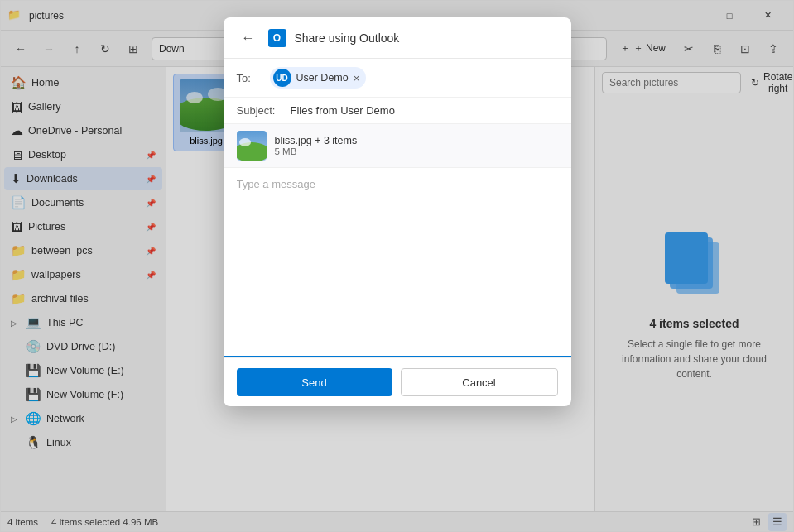 The width and height of the screenshot is (794, 532). What do you see at coordinates (282, 78) in the screenshot?
I see `recipient-avatar: UD` at bounding box center [282, 78].